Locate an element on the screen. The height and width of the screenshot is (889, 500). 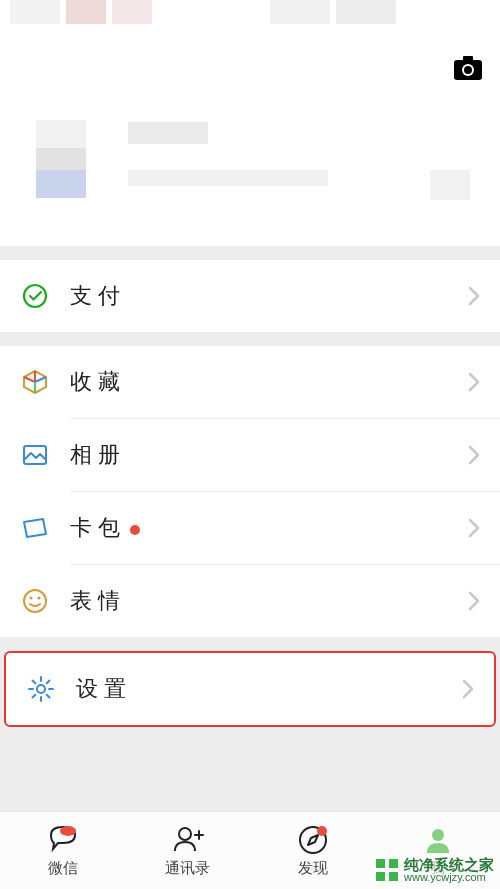
favorites-icon is located at coordinates (35, 382).